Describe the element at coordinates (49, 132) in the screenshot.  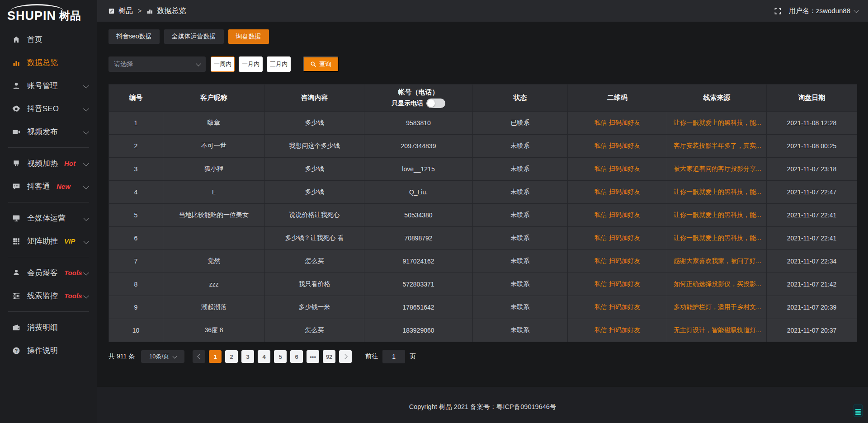
I see `sidebar-item: 视频发布` at that location.